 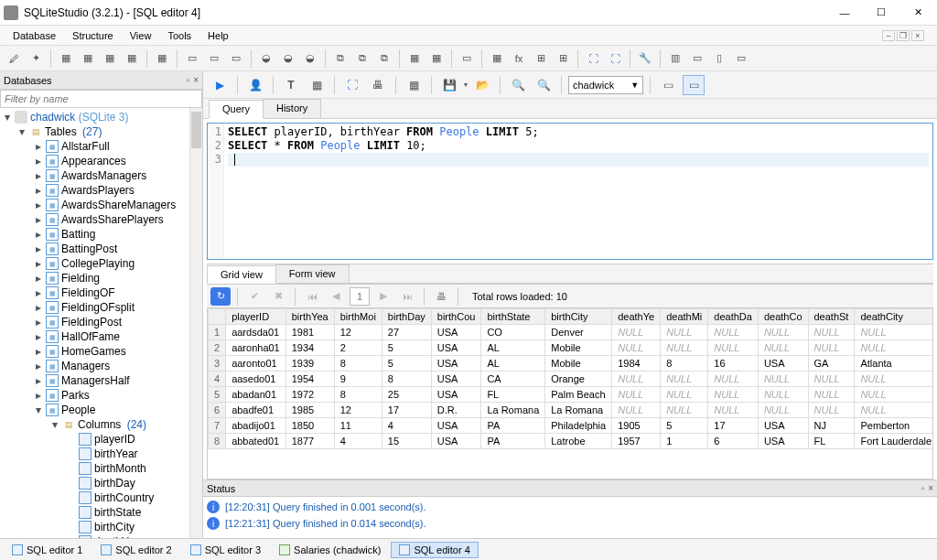 I want to click on clear-icon: ▦, so click(x=317, y=85).